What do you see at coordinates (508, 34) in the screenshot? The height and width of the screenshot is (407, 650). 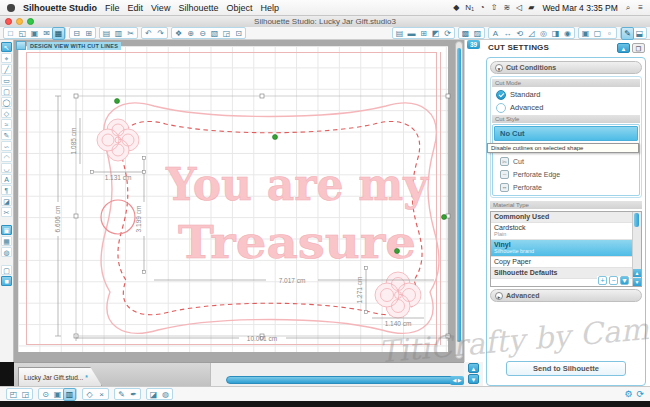 I see `move-icon: ↔` at bounding box center [508, 34].